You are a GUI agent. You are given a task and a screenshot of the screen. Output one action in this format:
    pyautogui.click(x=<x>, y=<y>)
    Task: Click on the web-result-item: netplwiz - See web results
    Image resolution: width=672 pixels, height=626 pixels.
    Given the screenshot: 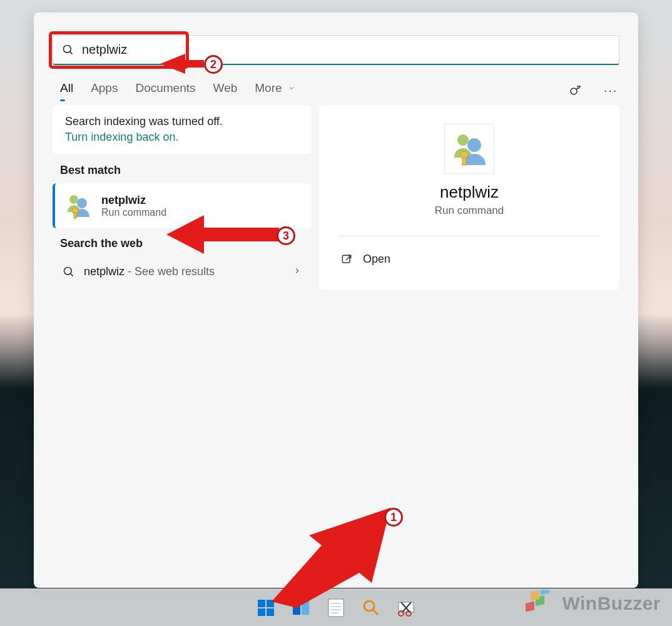 What is the action you would take?
    pyautogui.click(x=182, y=271)
    